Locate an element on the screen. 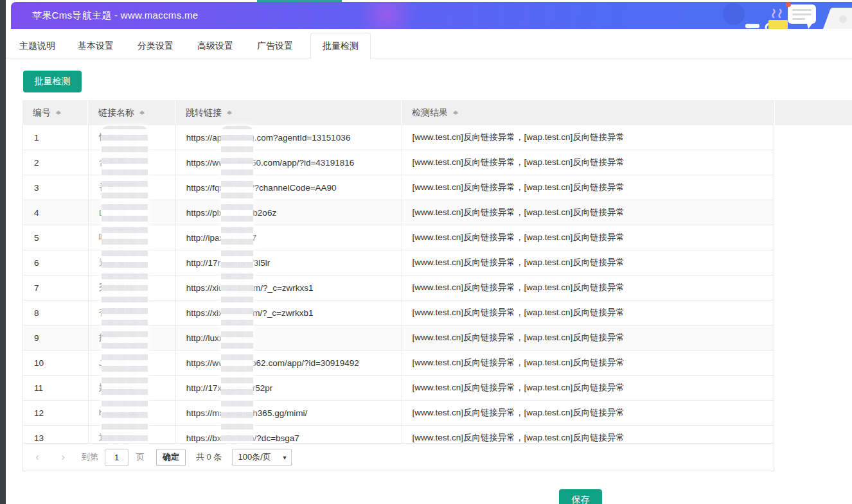 This screenshot has height=504, width=852. censor-blur-names is located at coordinates (125, 286).